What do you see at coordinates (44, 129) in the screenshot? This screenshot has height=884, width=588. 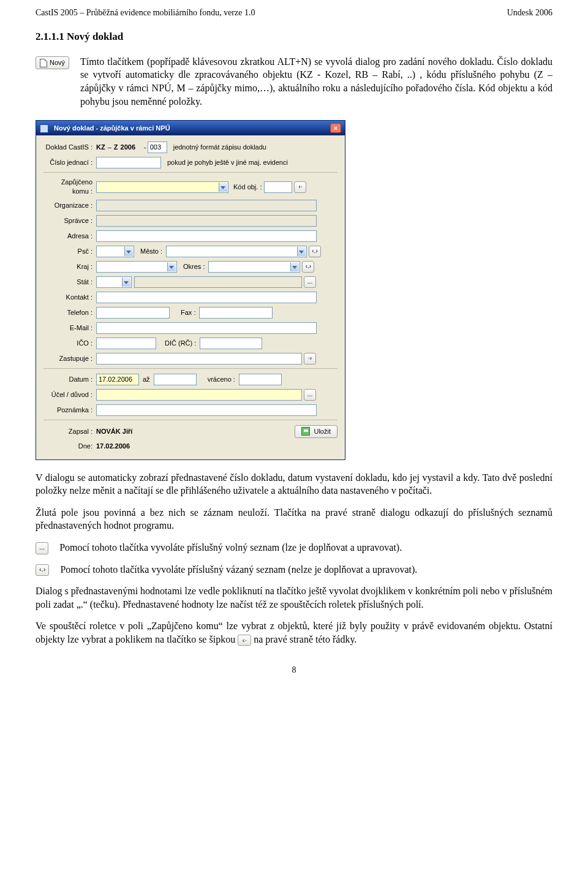 I see `dialog-icon` at bounding box center [44, 129].